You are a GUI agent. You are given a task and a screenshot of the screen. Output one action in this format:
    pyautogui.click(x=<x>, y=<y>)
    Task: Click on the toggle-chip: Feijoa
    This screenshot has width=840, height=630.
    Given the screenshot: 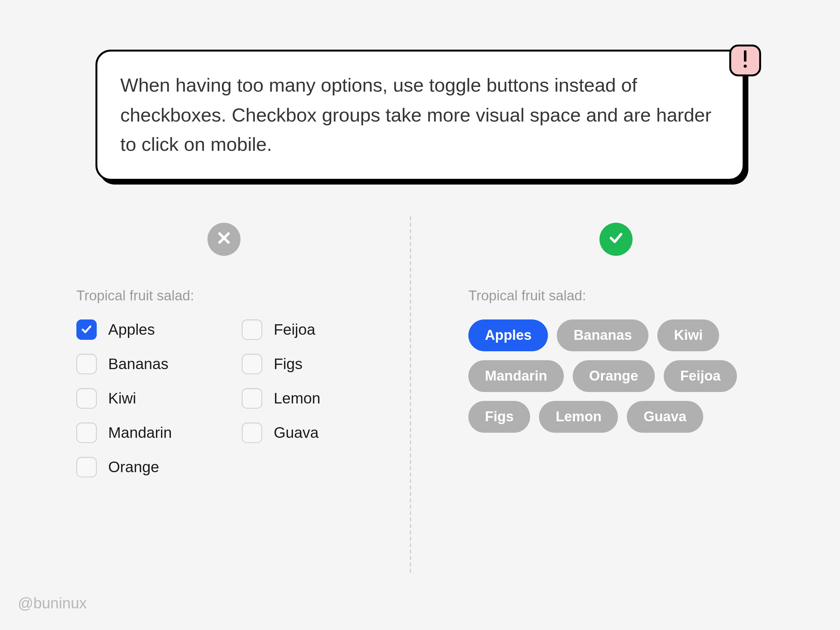 What is the action you would take?
    pyautogui.click(x=700, y=376)
    